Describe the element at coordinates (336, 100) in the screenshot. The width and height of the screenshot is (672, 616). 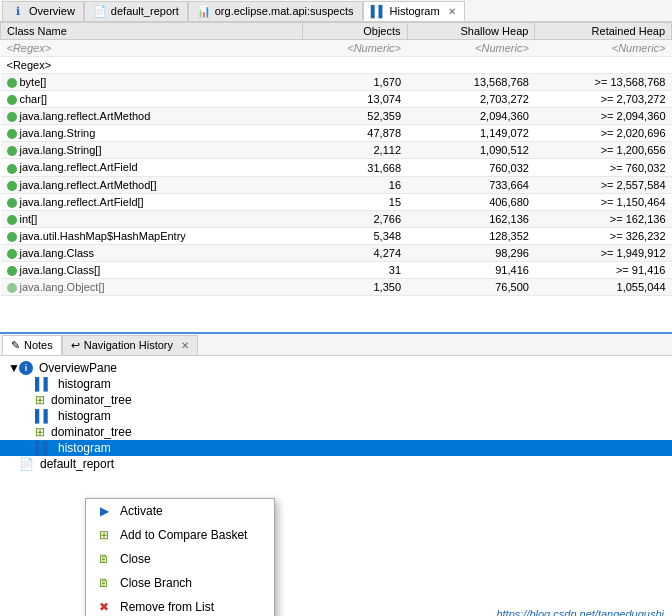
I see `table-row: char[]13,0742,703,272>= 2,703,272` at that location.